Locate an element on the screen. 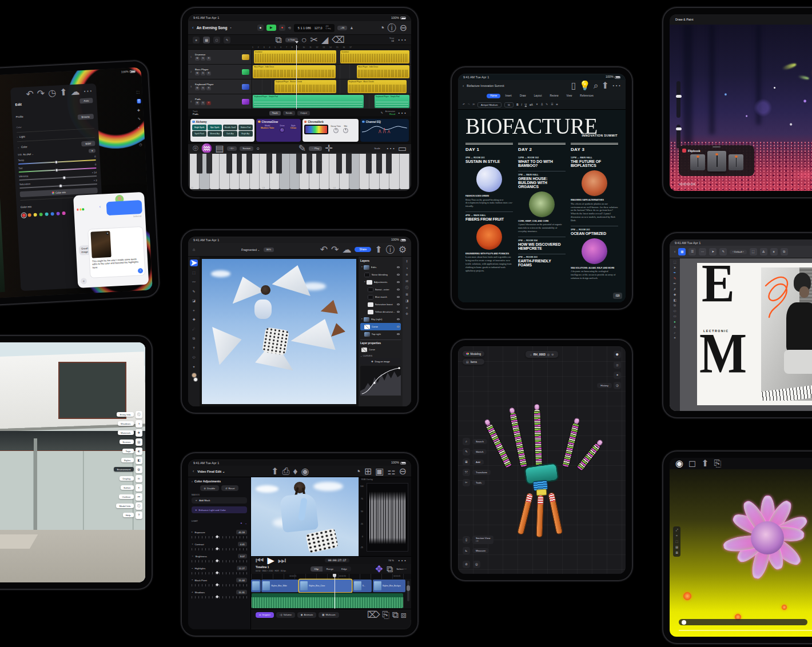 This screenshot has width=812, height=647. document-pill: ⌂RH_0003◎⊖ is located at coordinates (542, 354).